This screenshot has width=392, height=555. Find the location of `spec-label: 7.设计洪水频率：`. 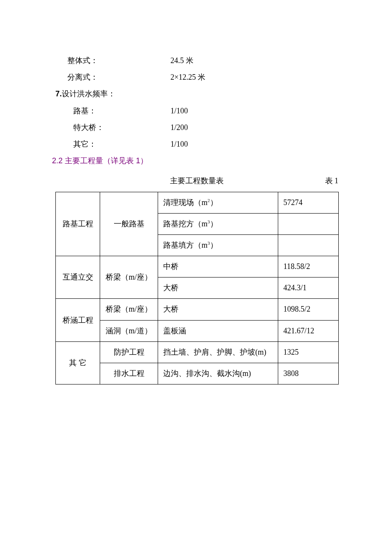

spec-label: 7.设计洪水频率： is located at coordinates (113, 94).